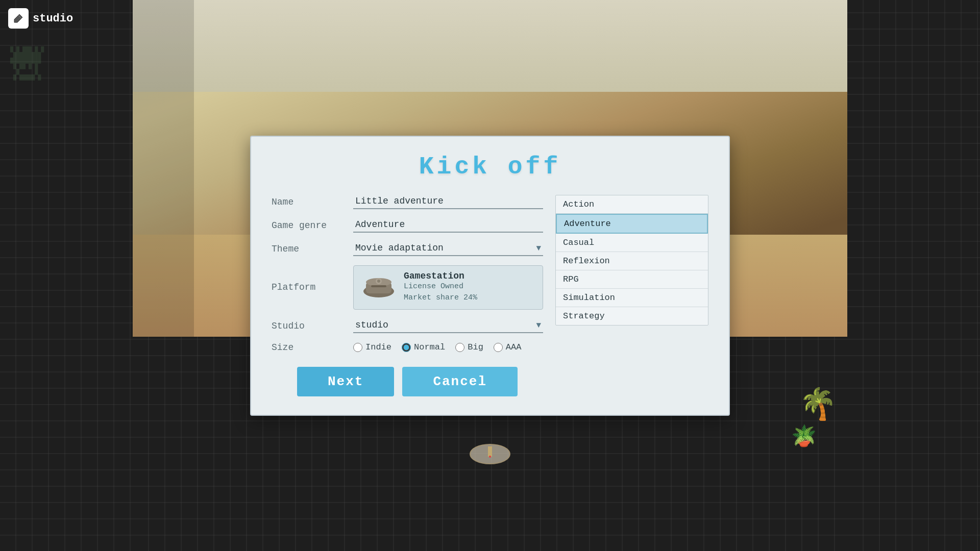  What do you see at coordinates (312, 202) in the screenshot?
I see `name-label: Name` at bounding box center [312, 202].